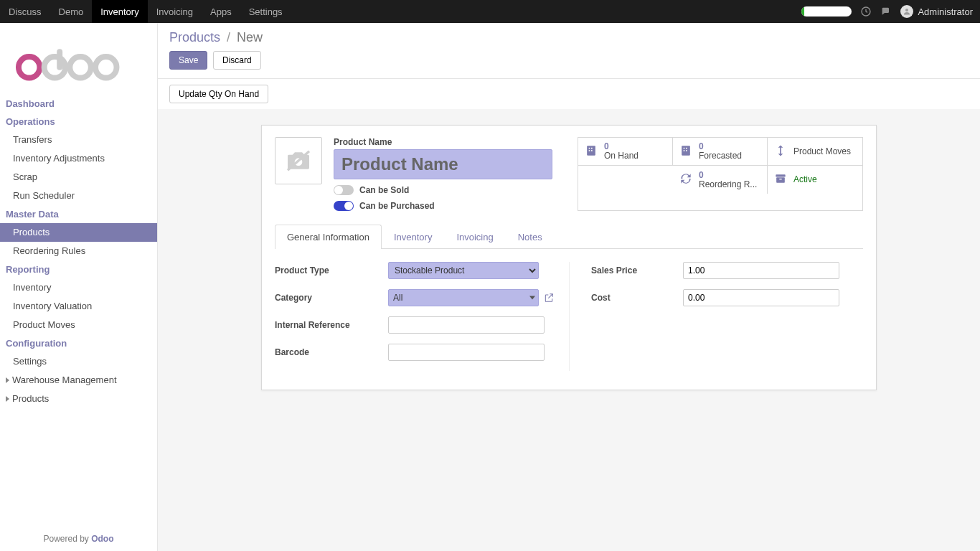 This screenshot has height=551, width=980. I want to click on activity-icon, so click(866, 11).